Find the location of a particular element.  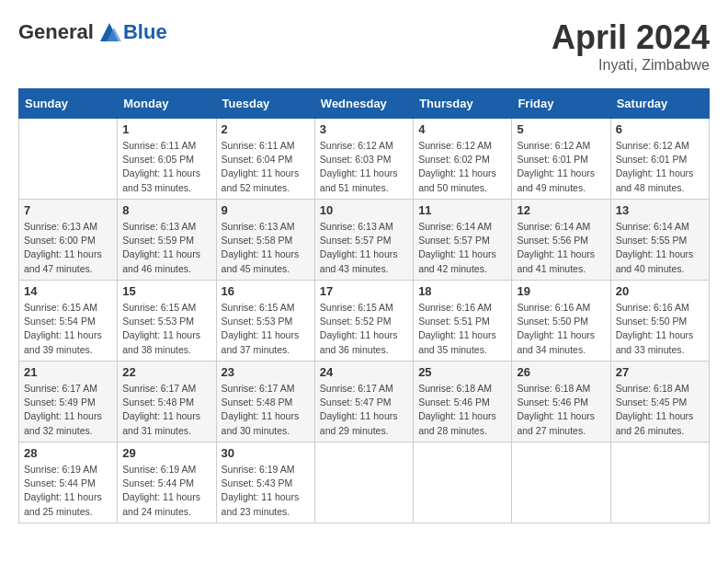

day-number: 3 is located at coordinates (364, 129).